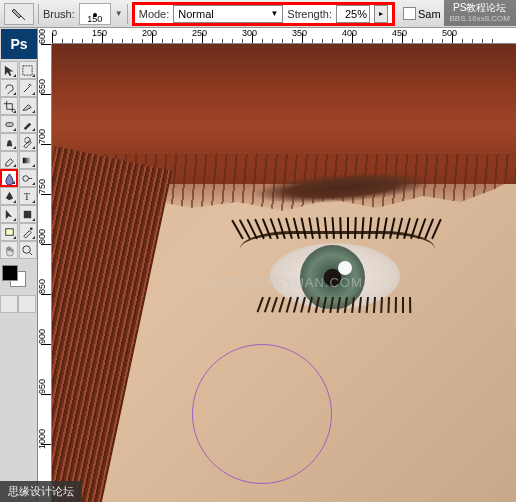  Describe the element at coordinates (27, 304) in the screenshot. I see `quickmask-mode` at that location.